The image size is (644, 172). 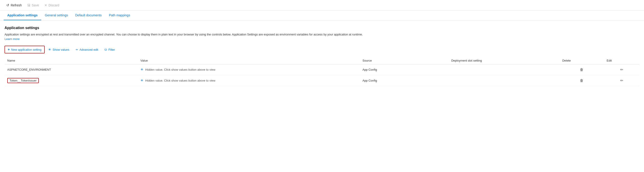 I want to click on refresh-button: ↺ Refresh, so click(x=14, y=5).